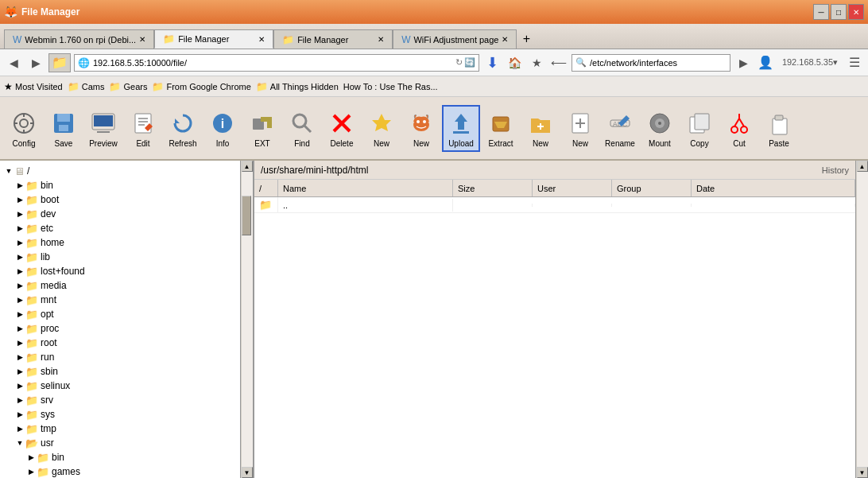 Image resolution: width=868 pixels, height=478 pixels. I want to click on bookmark-gears: 📁 Gears, so click(128, 87).